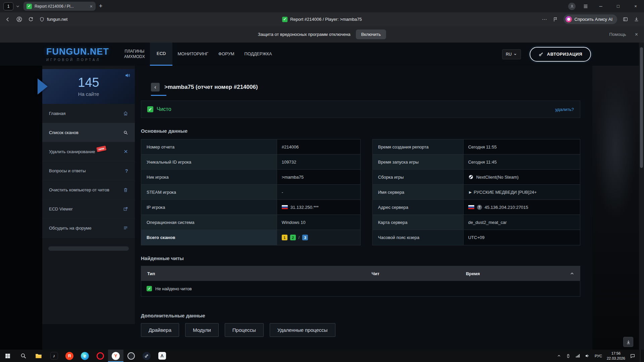  What do you see at coordinates (522, 207) in the screenshot?
I see `row-value: ? 45.136.204.210:27015` at bounding box center [522, 207].